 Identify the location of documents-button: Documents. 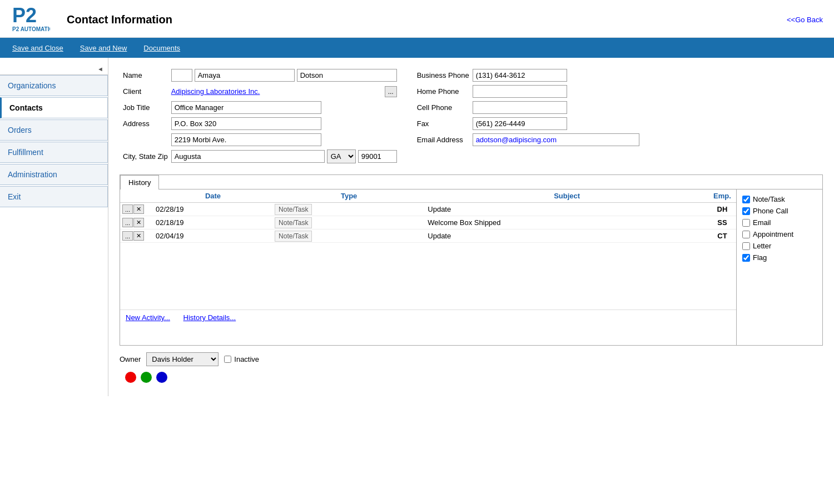
(162, 48).